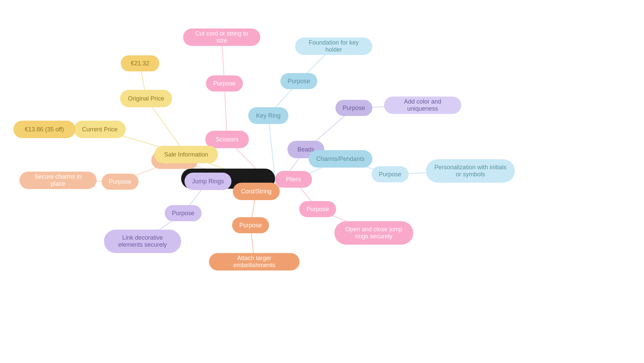 Image resolution: width=644 pixels, height=363 pixels. I want to click on foundation-node: Foundation for key holder, so click(334, 46).